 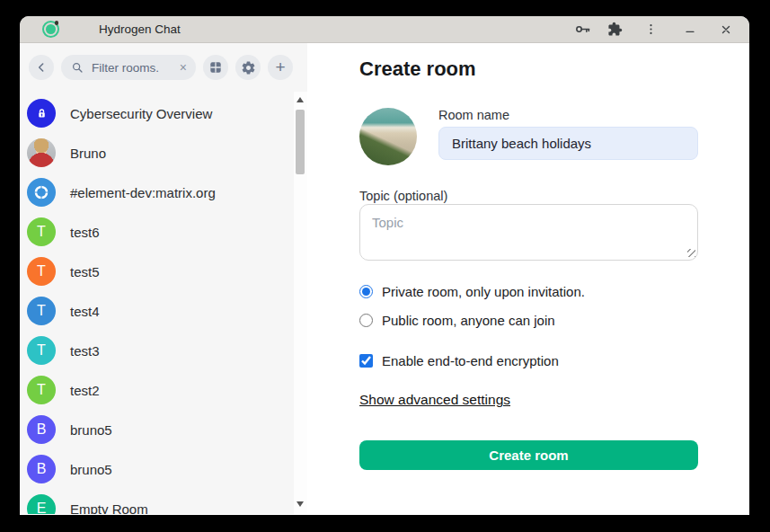 I want to click on sidebar-scrollbar, so click(x=300, y=303).